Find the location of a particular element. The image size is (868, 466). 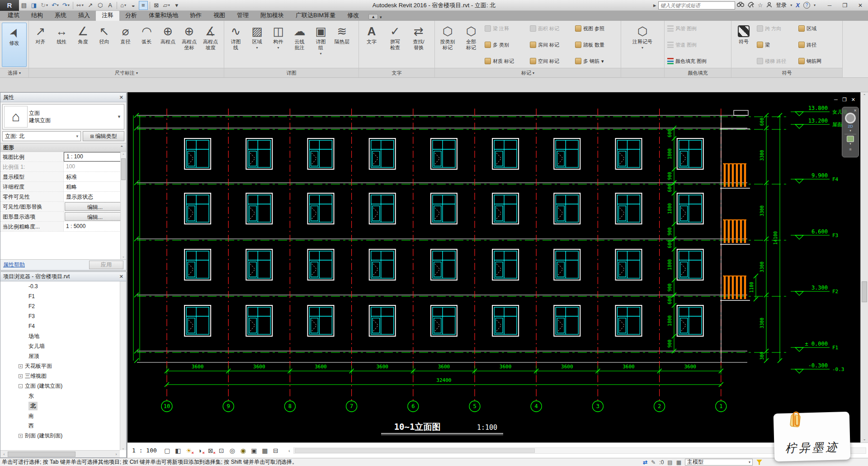

梁-button: 梁 is located at coordinates (776, 45).